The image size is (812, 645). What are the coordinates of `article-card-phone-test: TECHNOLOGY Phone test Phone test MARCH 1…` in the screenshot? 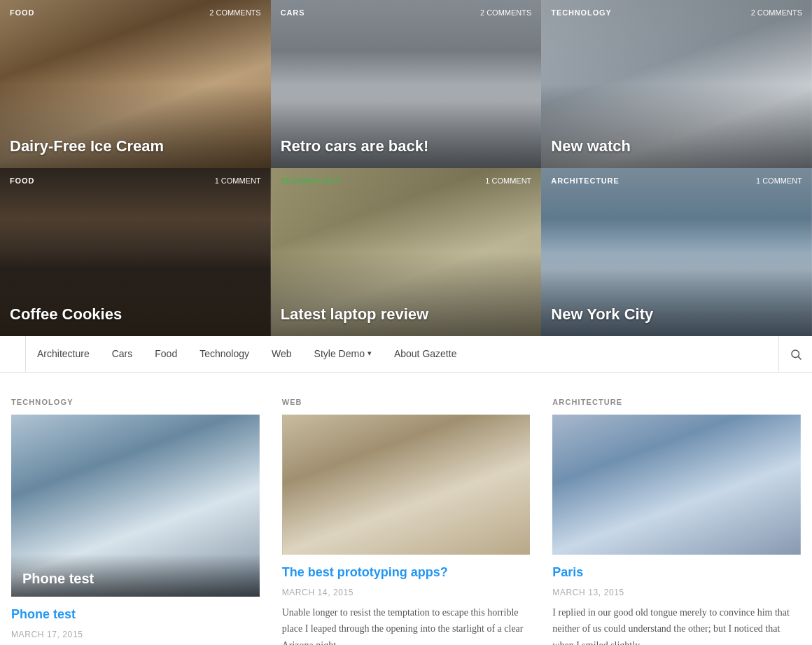 It's located at (136, 521).